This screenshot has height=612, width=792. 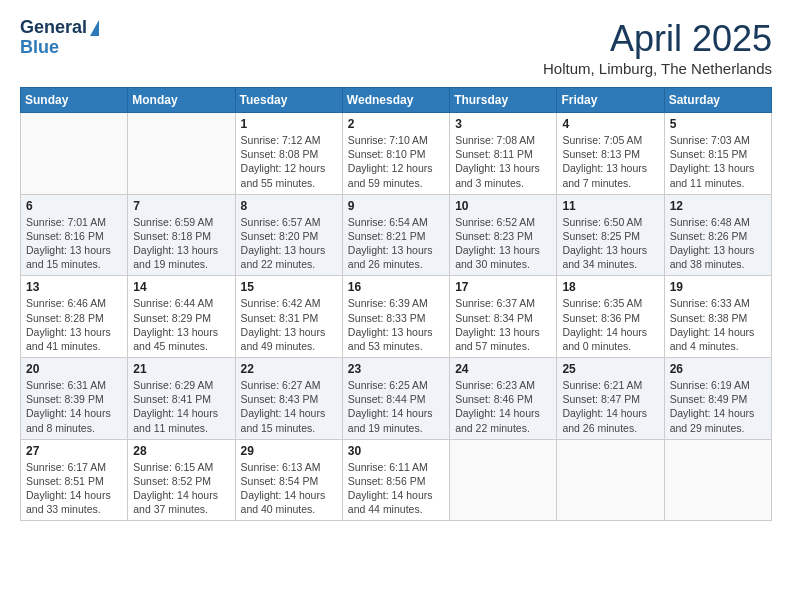 What do you see at coordinates (610, 406) in the screenshot?
I see `day-detail: Sunrise: 6:21 AM Sunset: 8:47 PM Dayligh…` at bounding box center [610, 406].